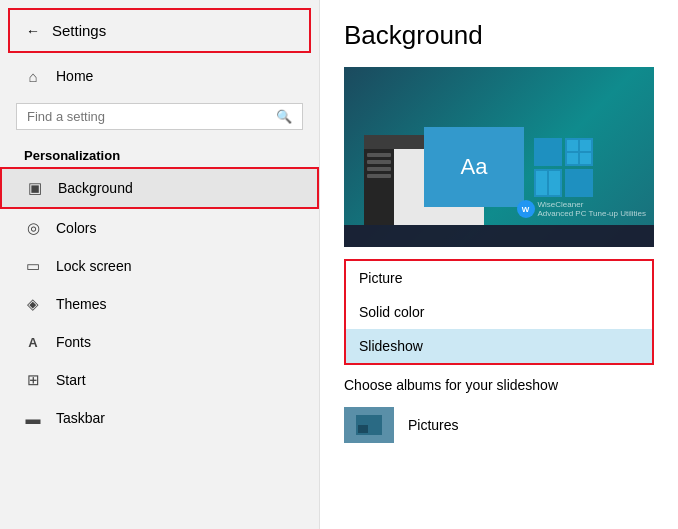 The image size is (678, 529). What do you see at coordinates (564, 168) in the screenshot?
I see `preview-tiles` at bounding box center [564, 168].